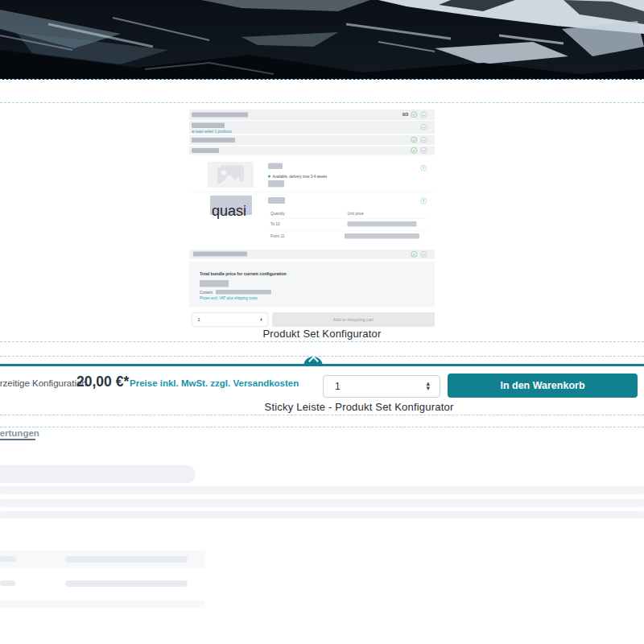 The width and height of the screenshot is (644, 644). What do you see at coordinates (406, 114) in the screenshot?
I see `progress-counter: 0/3` at bounding box center [406, 114].